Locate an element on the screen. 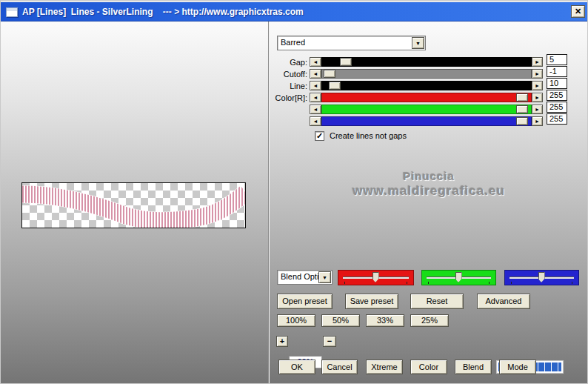 The width and height of the screenshot is (588, 384). watermark: Pinuccia www.maldiregrafica.eu is located at coordinates (429, 184).